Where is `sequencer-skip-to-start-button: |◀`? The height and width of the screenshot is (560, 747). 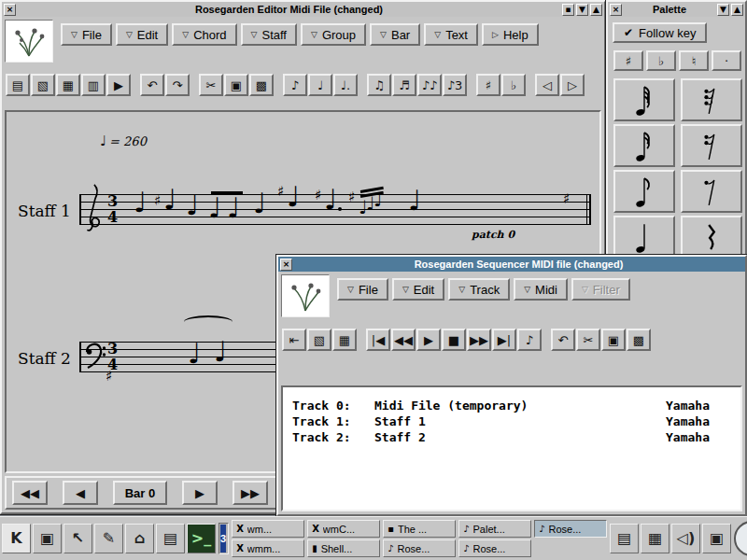 sequencer-skip-to-start-button: |◀ is located at coordinates (378, 340).